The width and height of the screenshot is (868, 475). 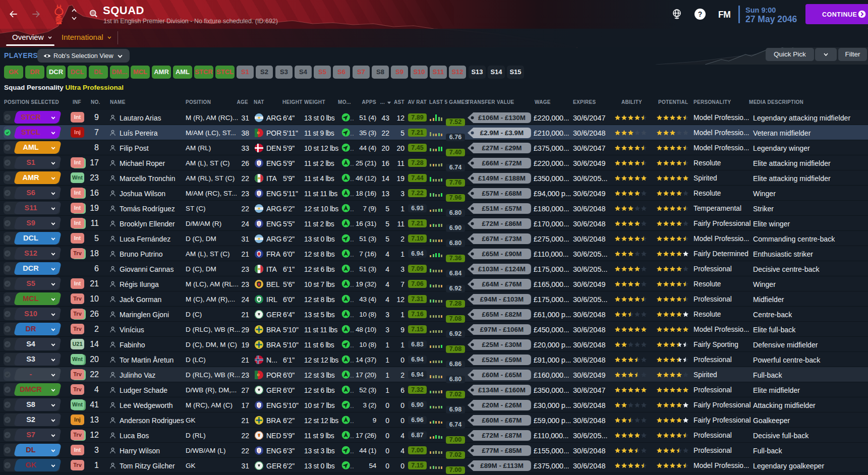 What do you see at coordinates (502, 300) in the screenshot?
I see `svg-text: £94M - £103M` at bounding box center [502, 300].